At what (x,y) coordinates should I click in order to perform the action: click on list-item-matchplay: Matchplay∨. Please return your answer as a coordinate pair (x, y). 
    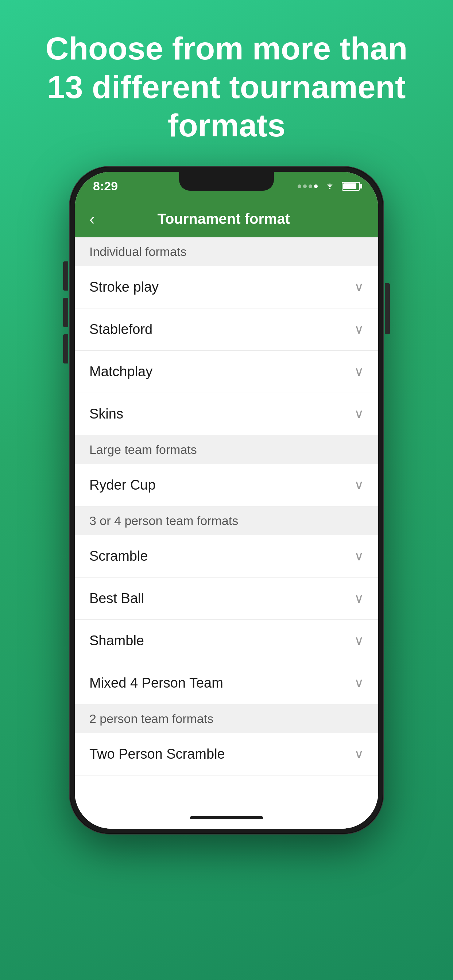
    Looking at the image, I should click on (226, 372).